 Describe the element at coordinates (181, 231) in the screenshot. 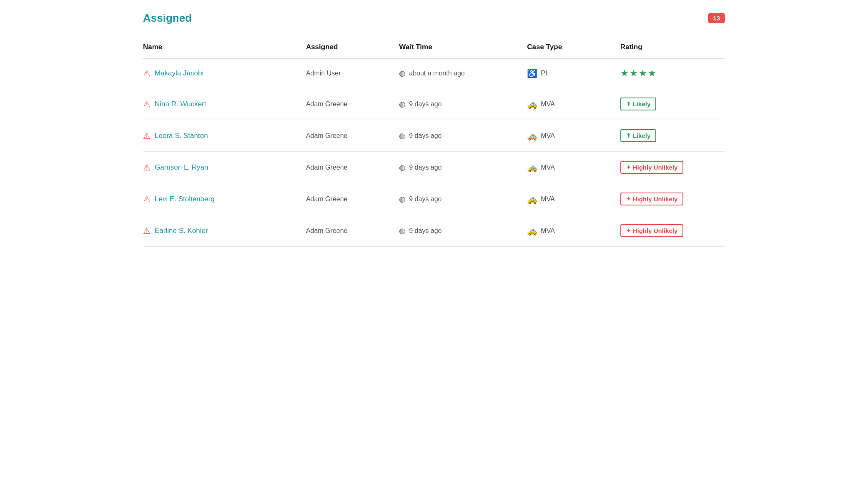

I see `client-name-link: Earline S. Kohler` at that location.